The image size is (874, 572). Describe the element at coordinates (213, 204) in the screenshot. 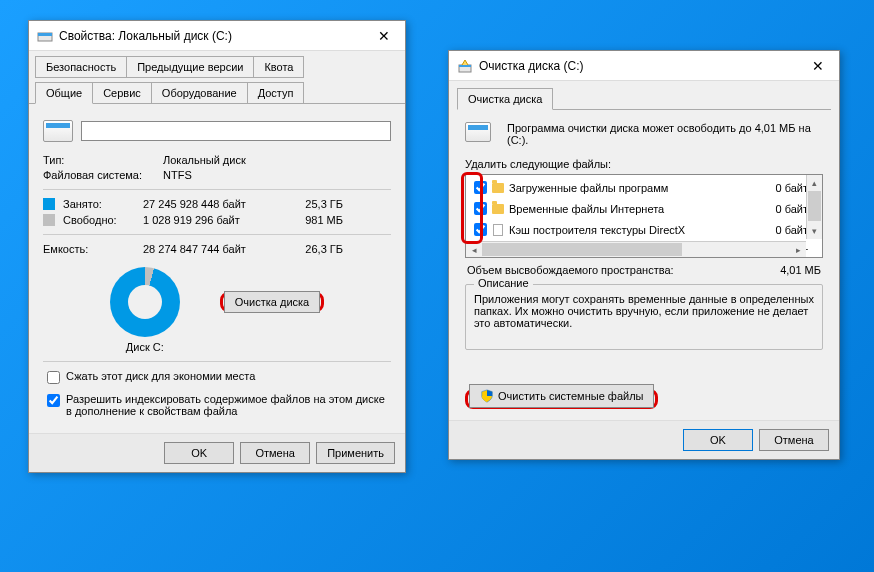

I see `used-bytes: 27 245 928 448 байт` at that location.